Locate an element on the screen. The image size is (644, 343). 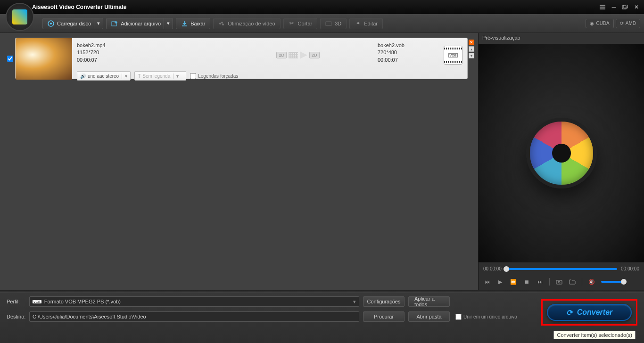
download-button: Baixar is located at coordinates (193, 24).